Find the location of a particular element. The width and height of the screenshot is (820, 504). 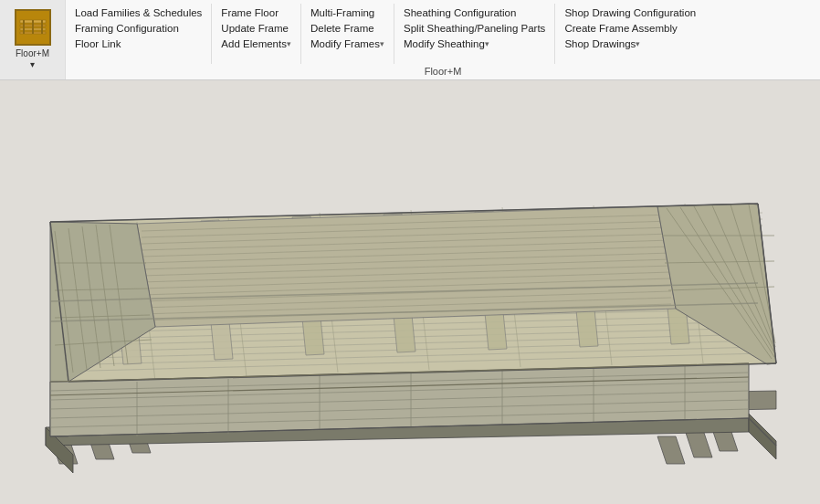

ribbon-tab-label: Floor+M is located at coordinates (443, 71).